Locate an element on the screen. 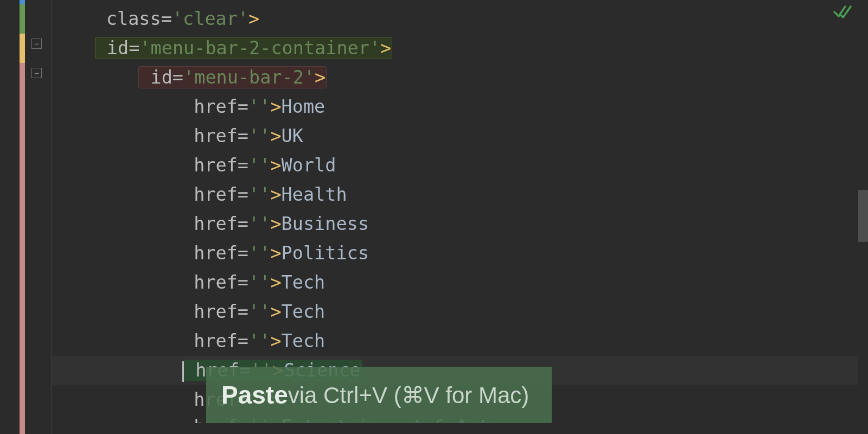 This screenshot has width=868, height=434. vertical-scrollbar is located at coordinates (863, 217).